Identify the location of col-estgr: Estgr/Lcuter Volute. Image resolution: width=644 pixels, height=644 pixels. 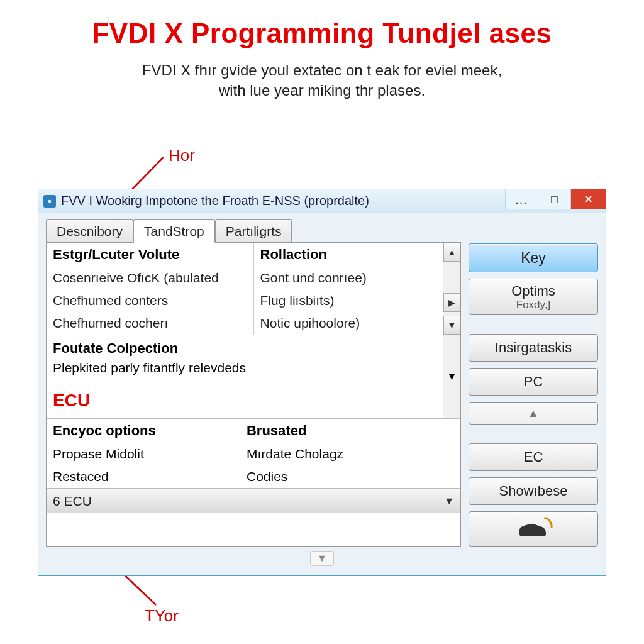
(150, 255).